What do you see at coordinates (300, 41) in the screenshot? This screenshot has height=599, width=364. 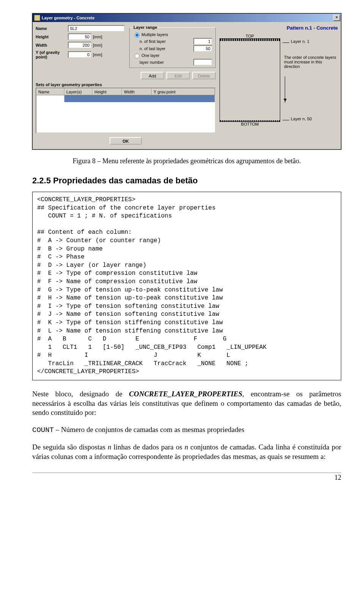 I see `diagram-layer1: Layer n. 1` at bounding box center [300, 41].